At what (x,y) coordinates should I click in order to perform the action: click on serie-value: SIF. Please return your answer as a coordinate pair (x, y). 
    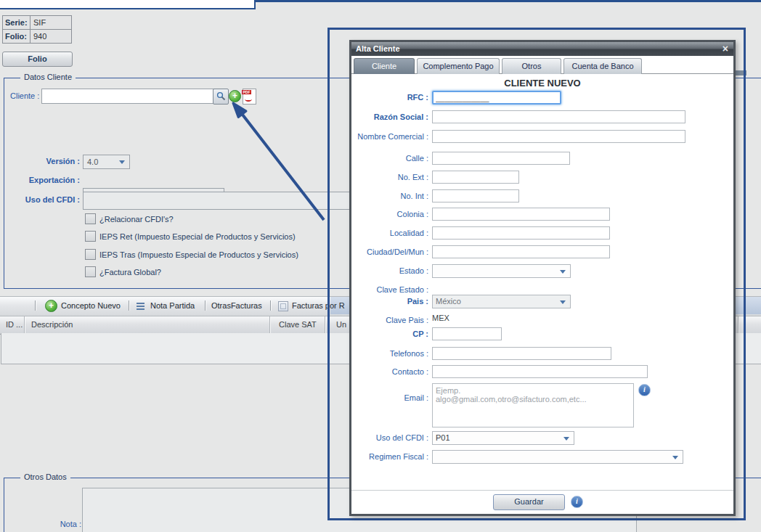
    Looking at the image, I should click on (38, 22).